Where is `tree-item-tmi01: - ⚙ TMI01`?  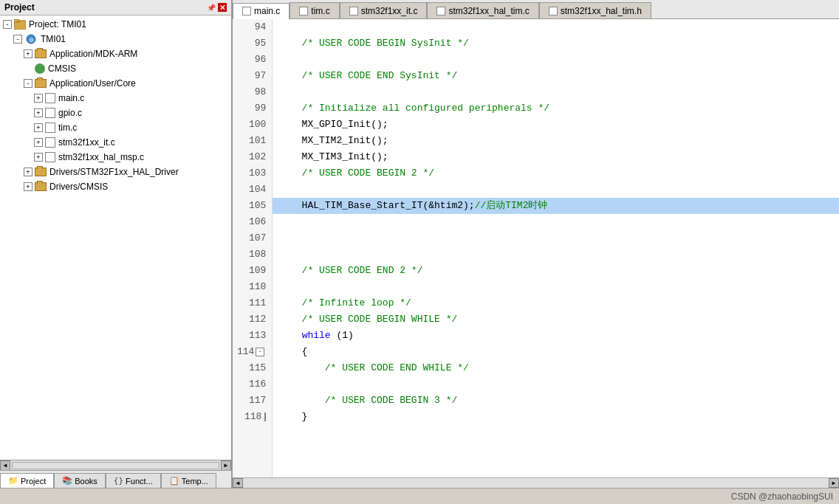 tree-item-tmi01: - ⚙ TMI01 is located at coordinates (115, 39).